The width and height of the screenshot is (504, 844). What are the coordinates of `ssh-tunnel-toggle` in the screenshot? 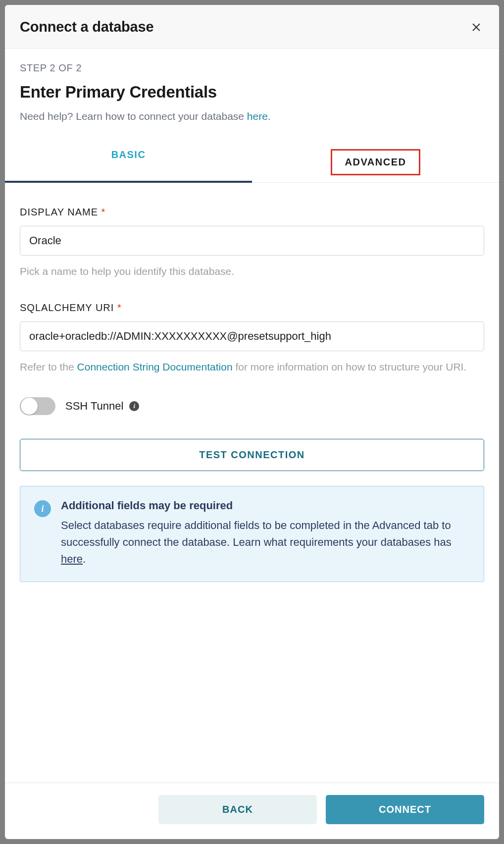 It's located at (38, 406).